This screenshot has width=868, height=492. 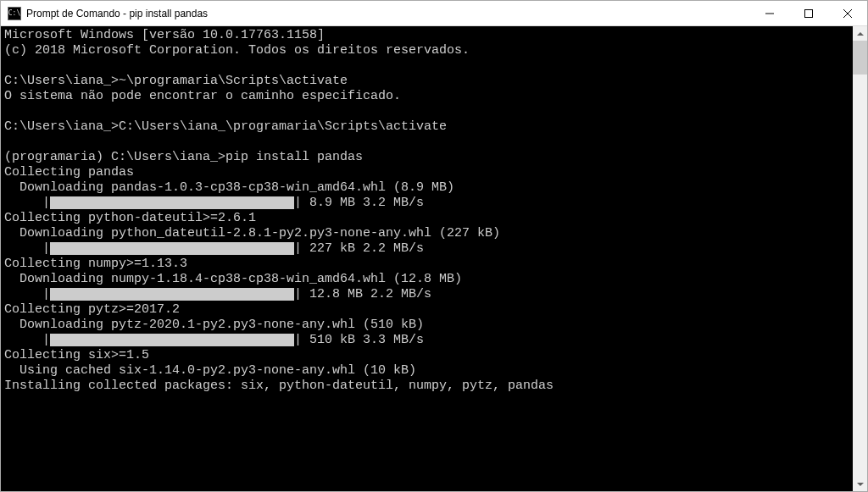 I want to click on command-line: C:\Users\iana_>C:\Users\iana_\programari…, so click(x=427, y=127).